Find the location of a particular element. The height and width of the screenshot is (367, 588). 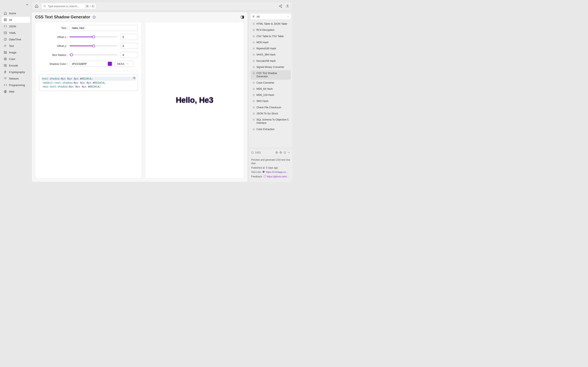

sidebar-item-programming: Programming is located at coordinates (16, 85).